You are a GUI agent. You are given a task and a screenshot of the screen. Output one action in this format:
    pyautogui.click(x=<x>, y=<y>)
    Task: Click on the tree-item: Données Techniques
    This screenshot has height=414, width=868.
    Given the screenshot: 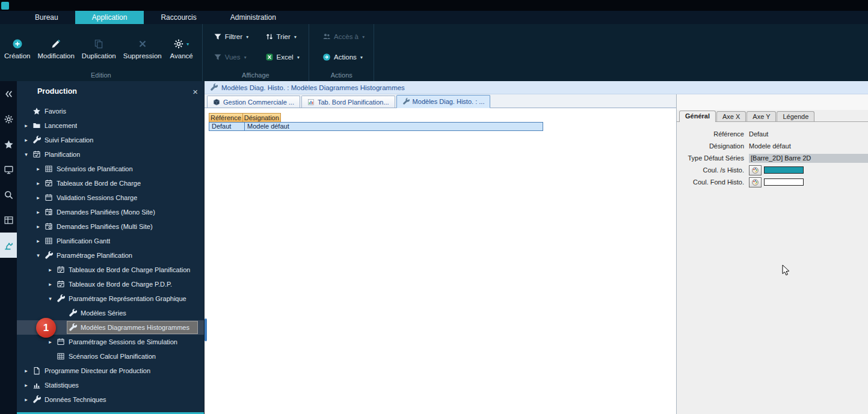 What is the action you would take?
    pyautogui.click(x=111, y=400)
    